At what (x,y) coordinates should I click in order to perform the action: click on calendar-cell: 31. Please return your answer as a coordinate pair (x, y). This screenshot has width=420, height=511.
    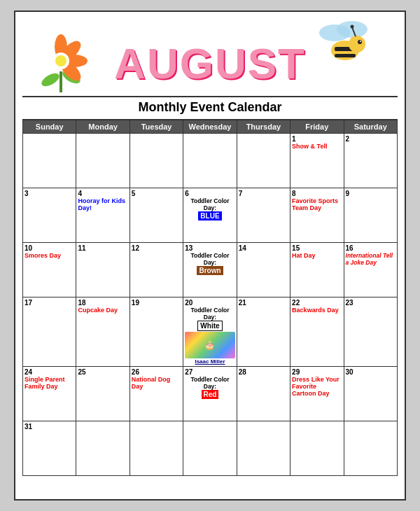
    Looking at the image, I should click on (50, 449).